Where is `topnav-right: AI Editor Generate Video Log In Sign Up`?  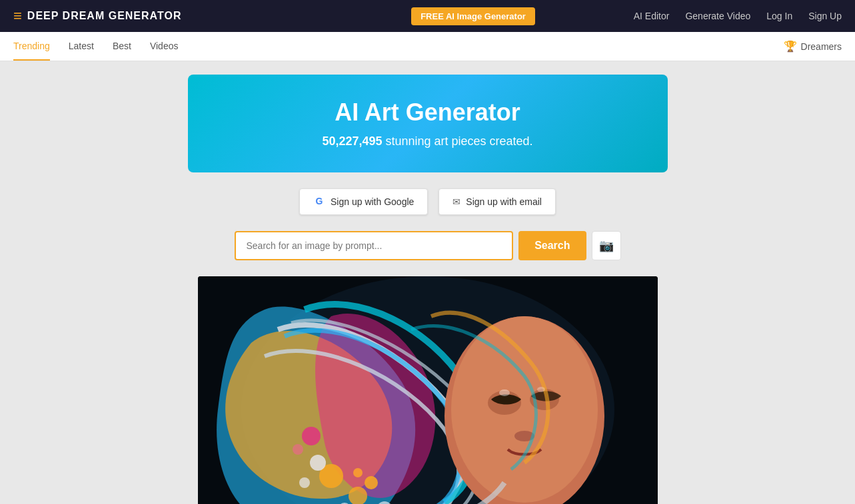
topnav-right: AI Editor Generate Video Log In Sign Up is located at coordinates (738, 16).